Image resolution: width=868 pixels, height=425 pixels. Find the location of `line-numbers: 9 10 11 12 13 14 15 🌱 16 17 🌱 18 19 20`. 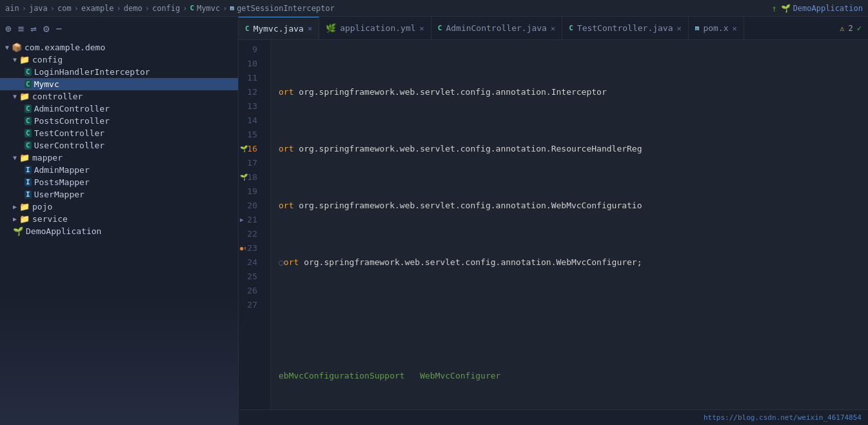

line-numbers: 9 10 11 12 13 14 15 🌱 16 17 🌱 18 19 20 is located at coordinates (255, 224).